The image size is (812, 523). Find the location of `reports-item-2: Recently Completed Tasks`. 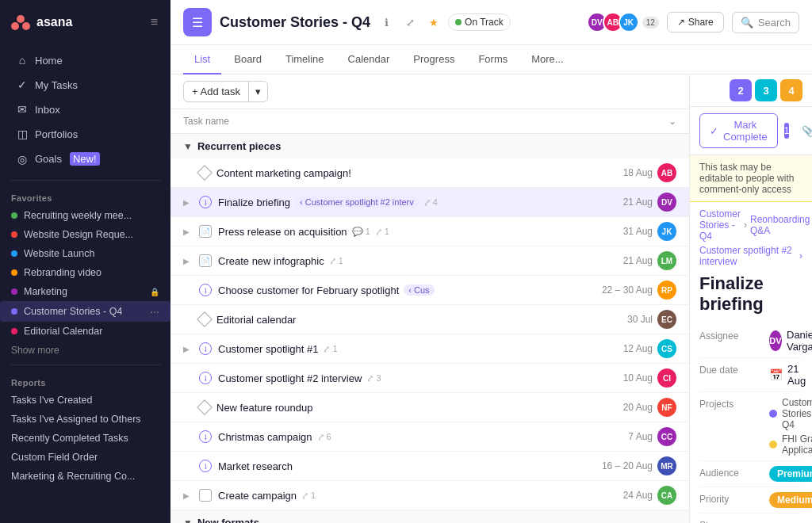

reports-item-2: Recently Completed Tasks is located at coordinates (86, 438).